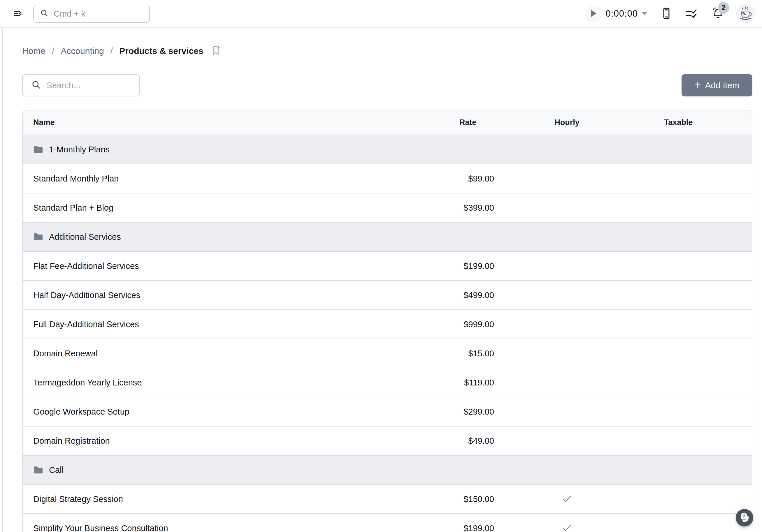 Image resolution: width=762 pixels, height=532 pixels. I want to click on table-header: Name Rate Hourly Taxable, so click(387, 123).